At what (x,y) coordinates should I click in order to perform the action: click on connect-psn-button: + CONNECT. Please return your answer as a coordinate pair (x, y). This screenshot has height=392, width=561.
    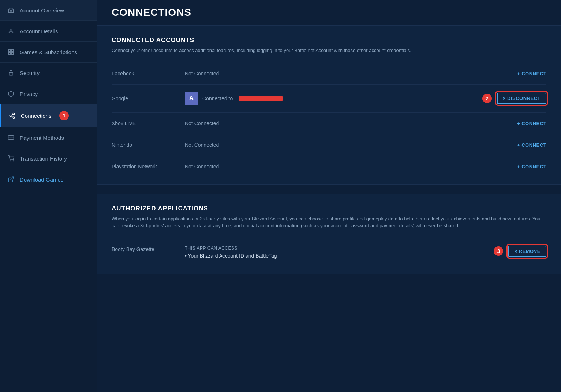
    Looking at the image, I should click on (532, 167).